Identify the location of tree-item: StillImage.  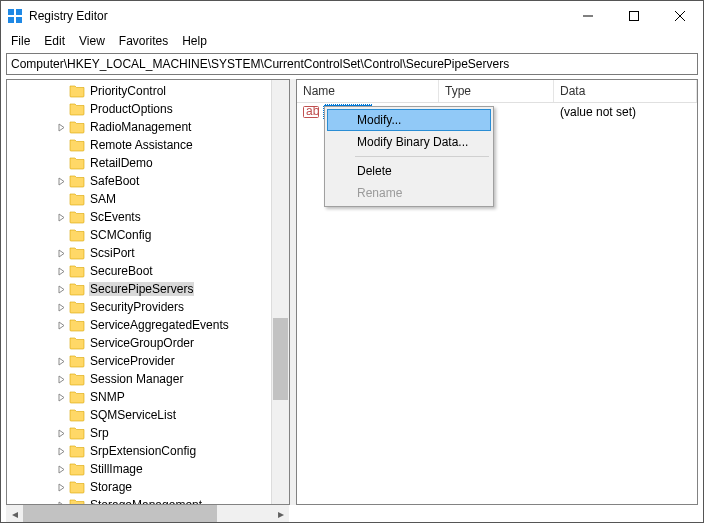
(148, 469).